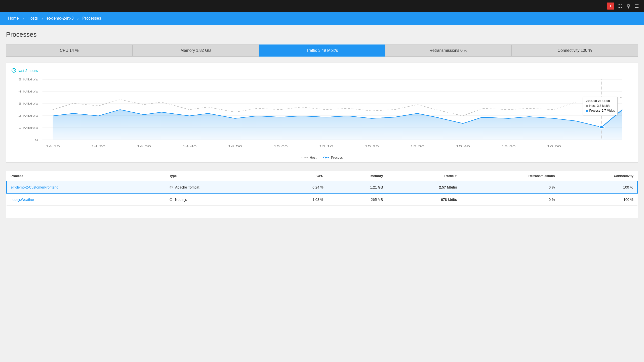 The height and width of the screenshot is (362, 644). What do you see at coordinates (322, 200) in the screenshot?
I see `table-row: nodejsWeather ⊙ Node.js 1.03 % 265 MB 67…` at bounding box center [322, 200].